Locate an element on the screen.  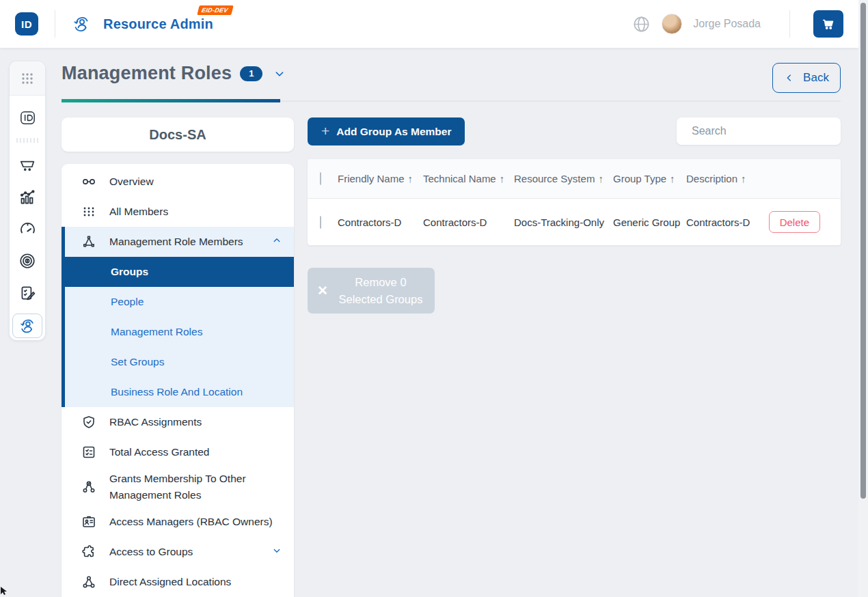
mouse-cursor is located at coordinates (4, 591).